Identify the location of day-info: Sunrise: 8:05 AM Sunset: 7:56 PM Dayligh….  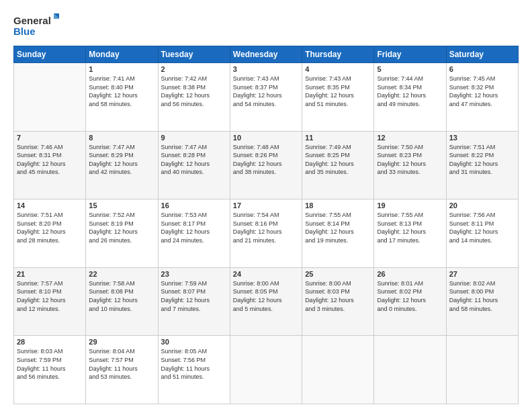
(194, 364).